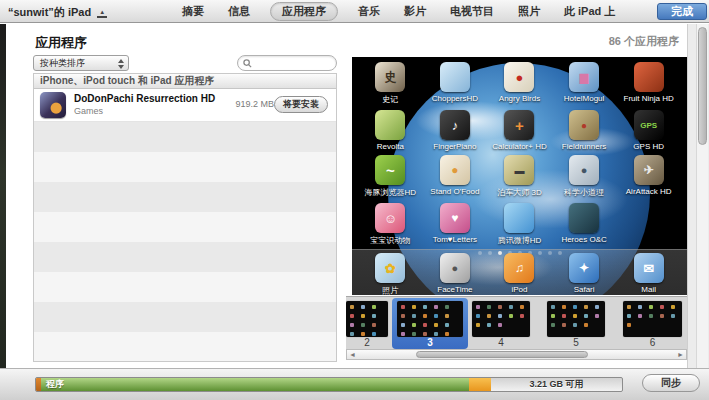 The image size is (709, 400). What do you see at coordinates (519, 170) in the screenshot?
I see `app-icon: ▬` at bounding box center [519, 170].